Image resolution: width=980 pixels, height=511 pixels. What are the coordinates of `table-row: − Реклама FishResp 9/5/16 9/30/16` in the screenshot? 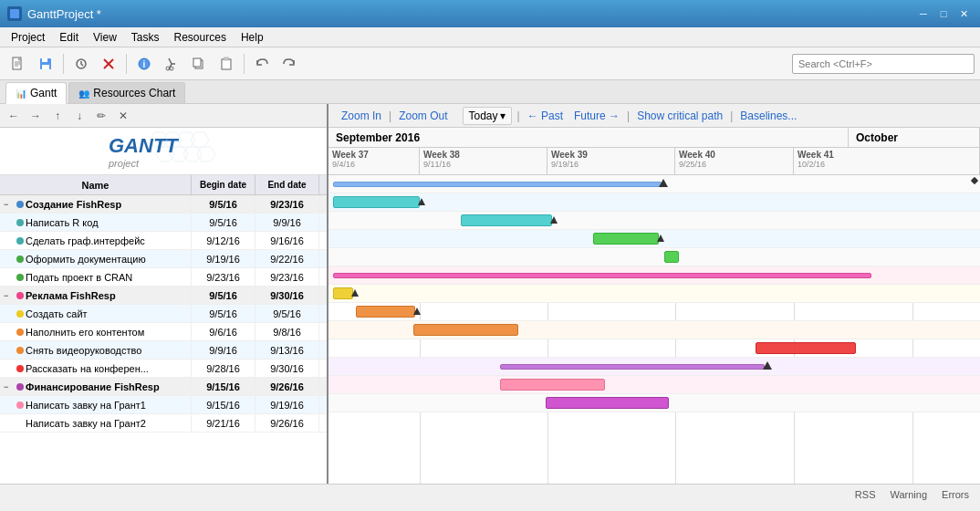 It's located at (163, 296).